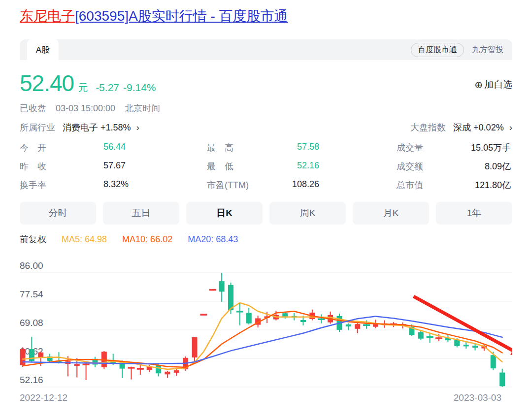 The height and width of the screenshot is (419, 532). I want to click on industry-link: 所属行业 消费电子 +1.58% ›, so click(80, 128).